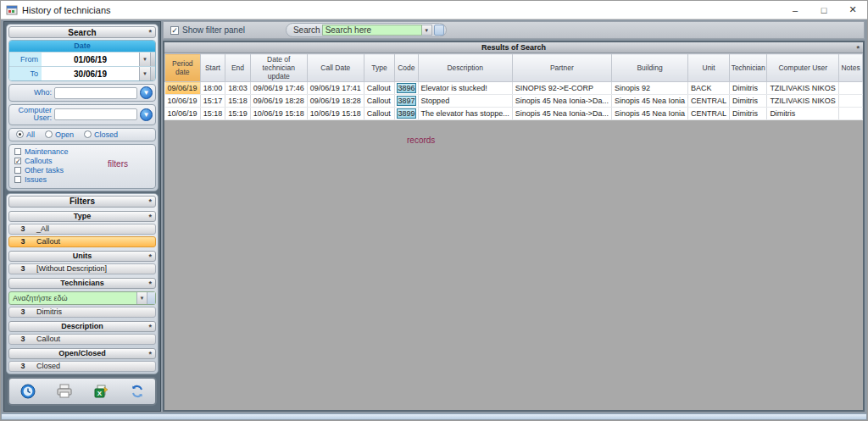  I want to click on filter-row-technician-dimitris: 3 Dimitris, so click(82, 312).